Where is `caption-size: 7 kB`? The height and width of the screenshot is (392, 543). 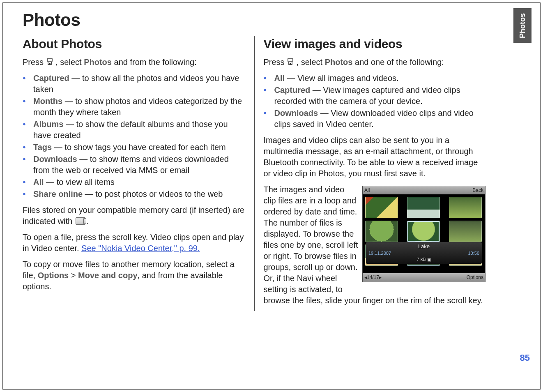 caption-size: 7 kB is located at coordinates (421, 259).